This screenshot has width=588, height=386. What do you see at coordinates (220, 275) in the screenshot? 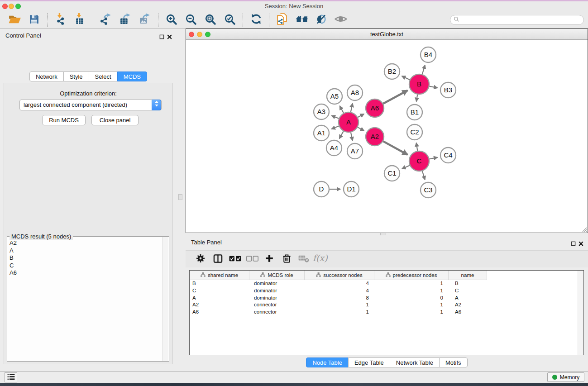
I see `column-header-shared-name: shared name` at bounding box center [220, 275].